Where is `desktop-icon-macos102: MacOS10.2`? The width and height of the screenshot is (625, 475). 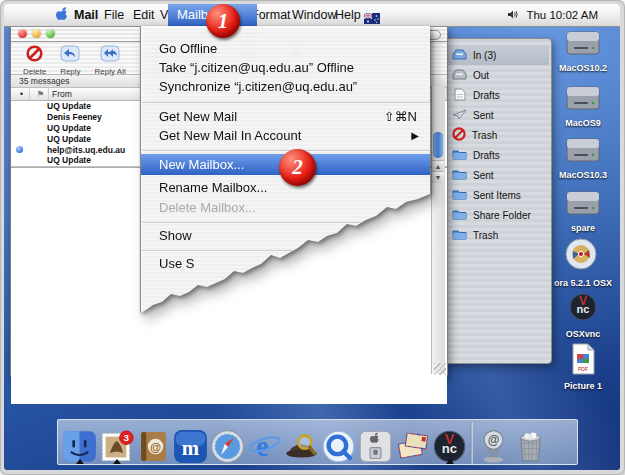
desktop-icon-macos102: MacOS10.2 is located at coordinates (583, 50).